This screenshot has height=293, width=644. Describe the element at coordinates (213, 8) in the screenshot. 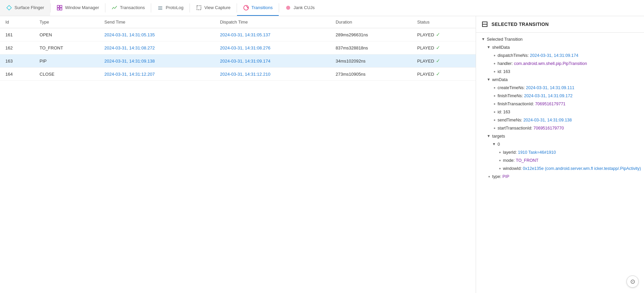

I see `tab-view-capture: View Capture` at that location.